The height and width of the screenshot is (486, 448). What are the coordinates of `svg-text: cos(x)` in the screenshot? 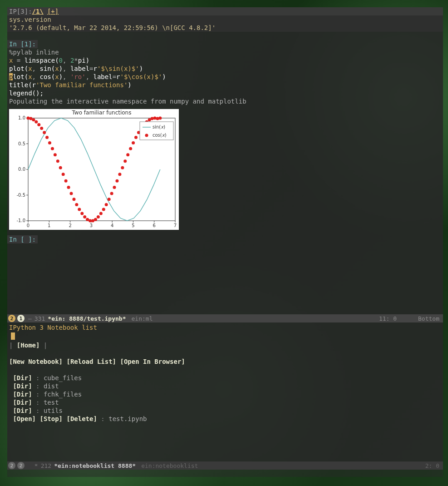 It's located at (160, 135).